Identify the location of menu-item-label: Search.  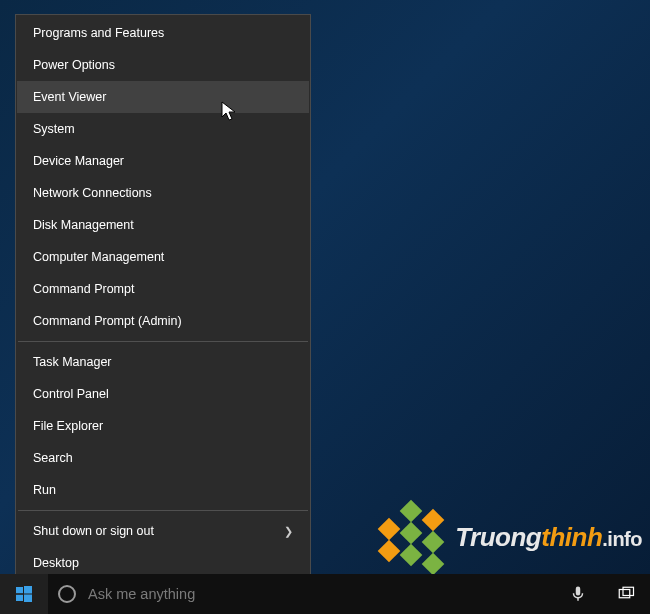
(53, 458).